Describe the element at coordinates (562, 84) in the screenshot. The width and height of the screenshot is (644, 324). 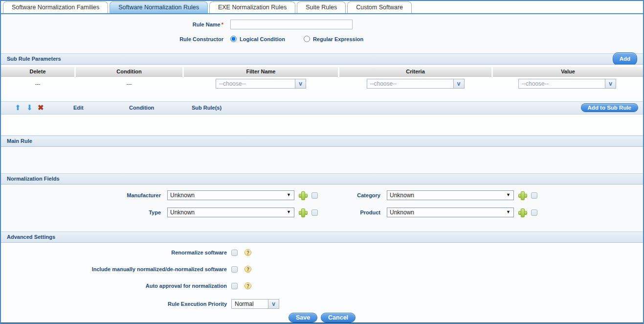
I see `value-dropdown-value: --choose--` at that location.